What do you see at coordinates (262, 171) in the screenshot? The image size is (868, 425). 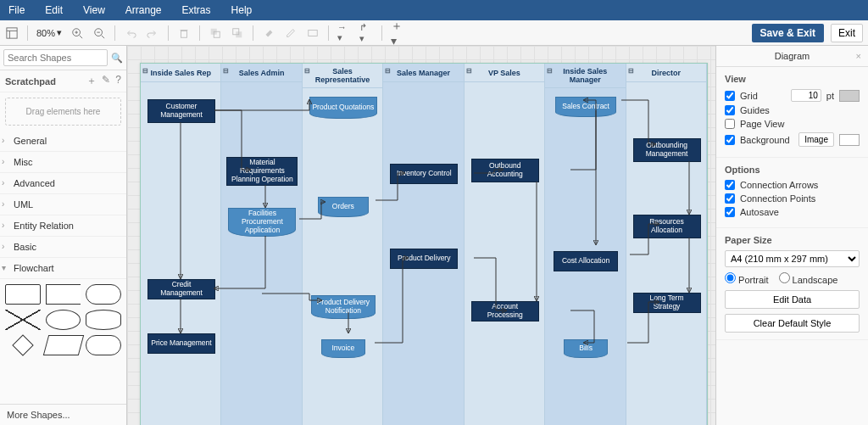 I see `diagram-node: Material Requirements Planning Operation` at bounding box center [262, 171].